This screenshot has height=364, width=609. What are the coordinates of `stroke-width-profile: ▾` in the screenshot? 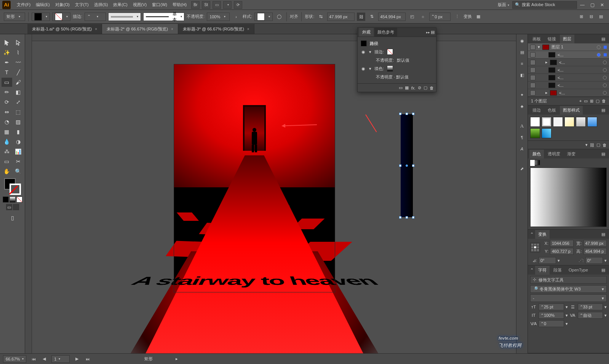 It's located at (125, 17).